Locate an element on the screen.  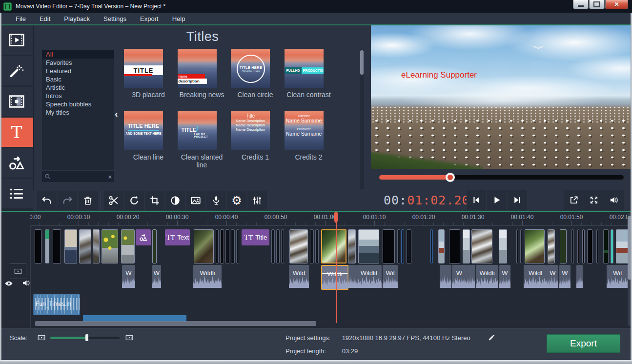
template-card-news: namedescriptionBreaking news is located at coordinates (202, 74).